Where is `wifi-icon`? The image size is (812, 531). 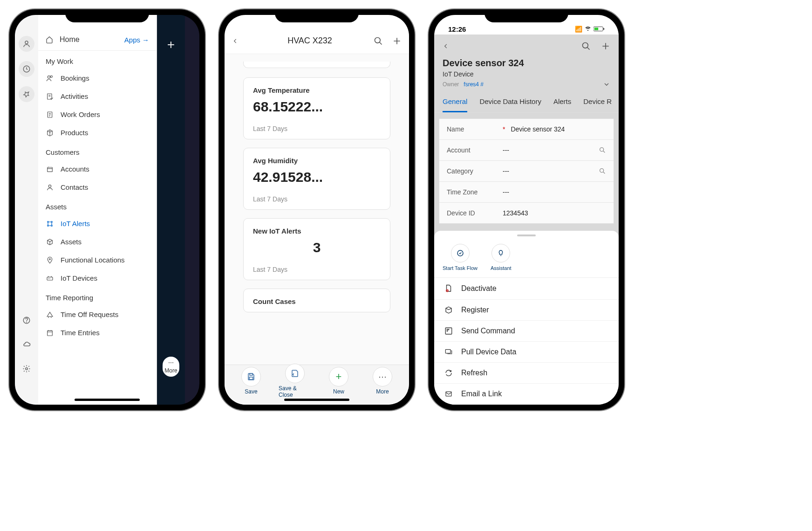 wifi-icon is located at coordinates (588, 29).